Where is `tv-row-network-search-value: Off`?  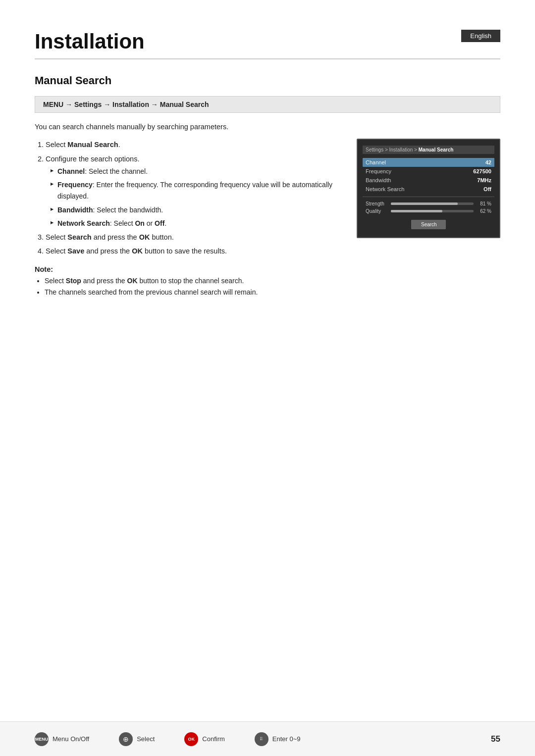
tv-row-network-search-value: Off is located at coordinates (487, 189).